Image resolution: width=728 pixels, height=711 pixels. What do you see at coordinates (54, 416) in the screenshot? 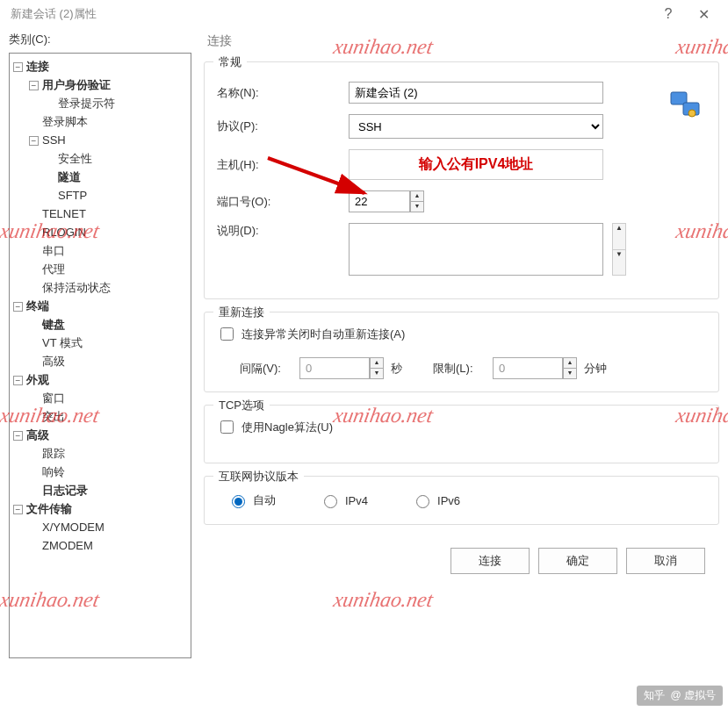
I see `tree-highlight: 突出` at bounding box center [54, 416].